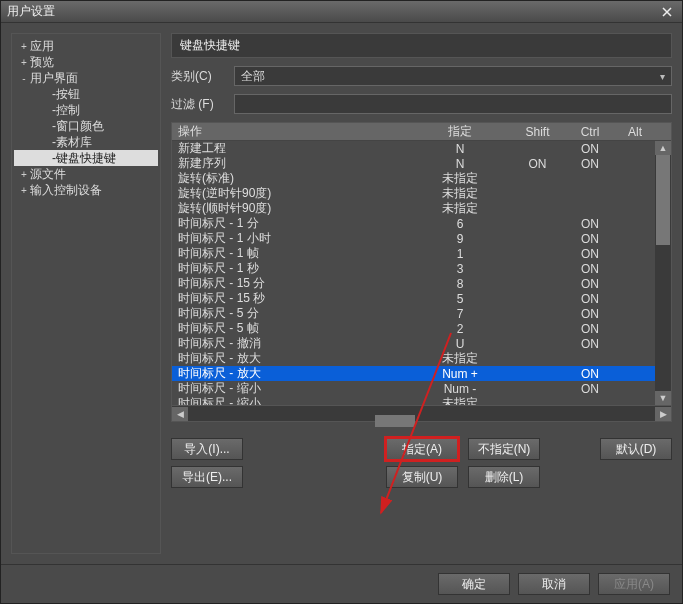 Image resolution: width=683 pixels, height=604 pixels. Describe the element at coordinates (42, 46) in the screenshot. I see `tree-item-label: 应用` at that location.